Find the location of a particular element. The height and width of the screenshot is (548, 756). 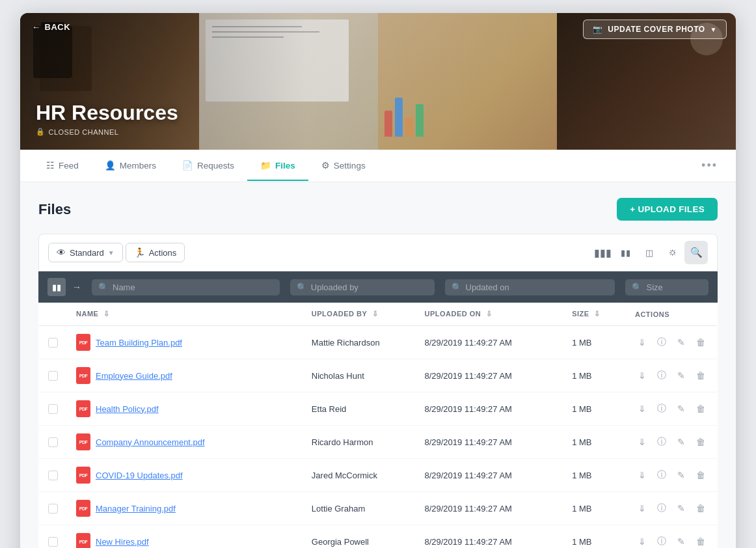

more-options-button: ••• is located at coordinates (709, 165).